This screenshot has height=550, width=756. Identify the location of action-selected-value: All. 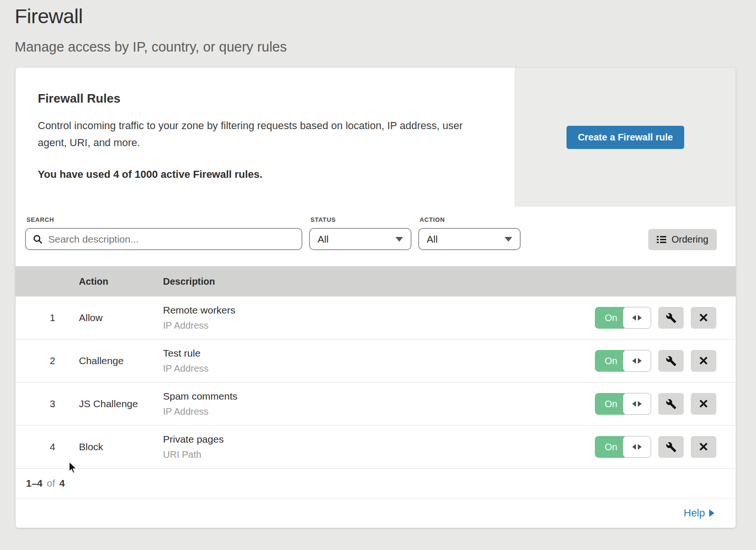
(432, 239).